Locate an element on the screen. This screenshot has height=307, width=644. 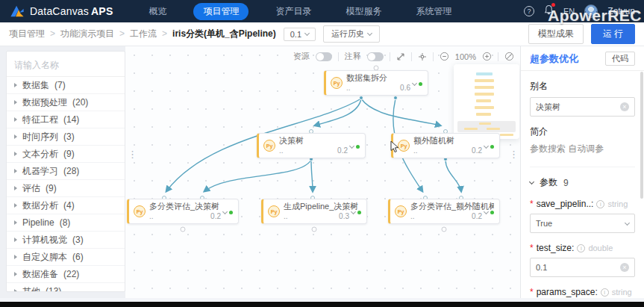
canvas-toolbar: 资源 注释 100% is located at coordinates (404, 57).